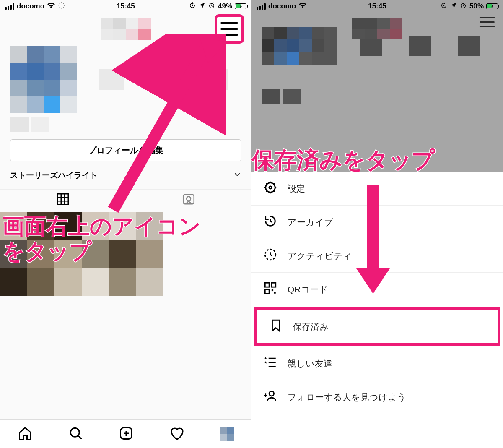 This screenshot has width=503, height=448. I want to click on battery-pct-label: 49%, so click(225, 6).